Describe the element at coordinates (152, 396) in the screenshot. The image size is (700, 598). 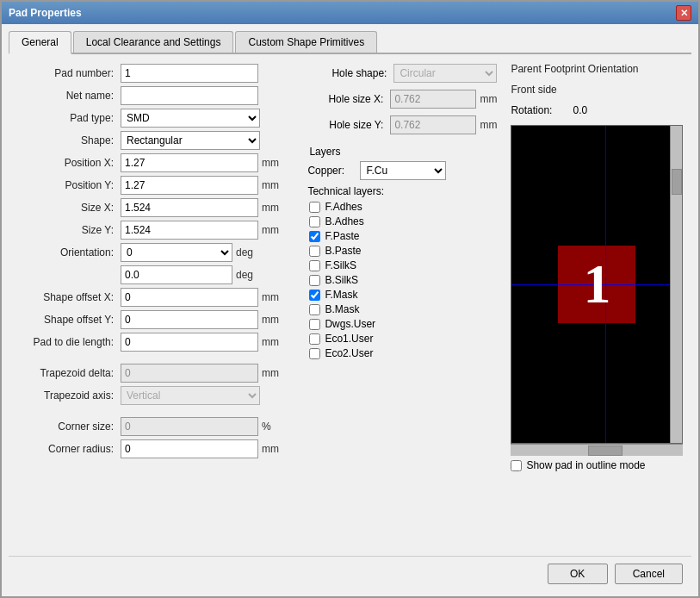
I see `trapezoid-axis-row: Trapezoid axis: Vertical Horizontal` at that location.